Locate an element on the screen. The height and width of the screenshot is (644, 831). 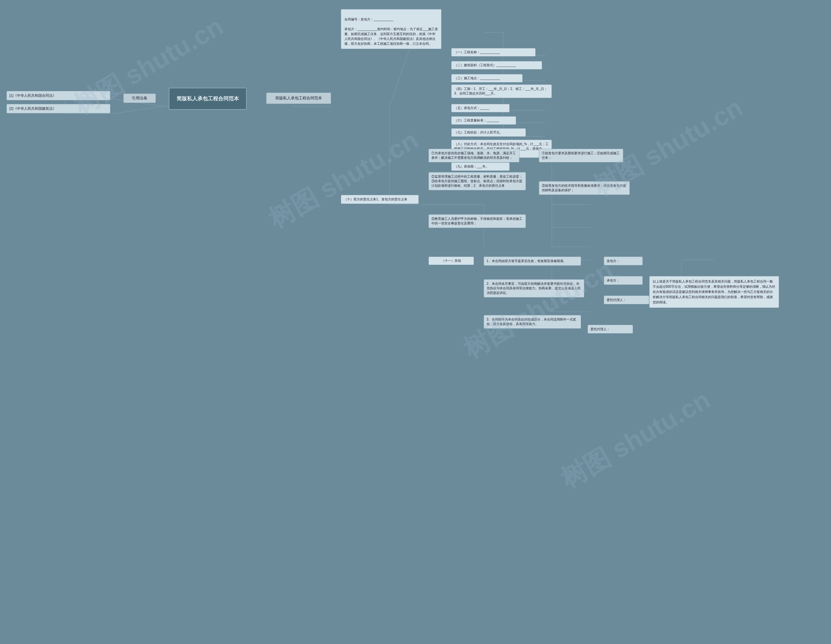
section-4: （四）工期：1、开工：___年_月_日；2、竣工：___年_月_日；3、合同工期… is located at coordinates (501, 91).